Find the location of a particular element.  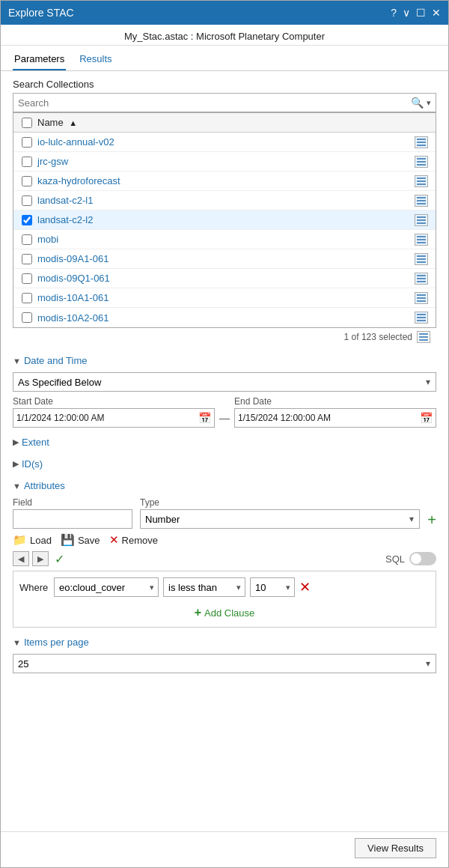

ids-section: ▶ ID(s) is located at coordinates (224, 464).